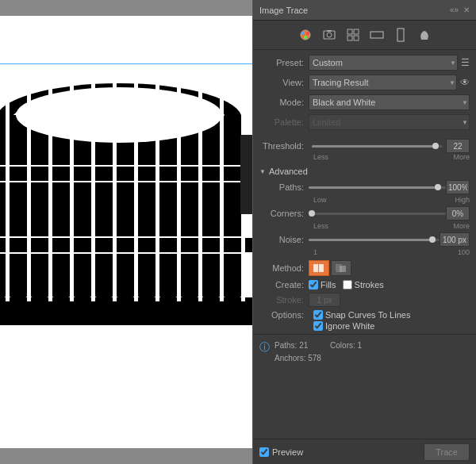 The image size is (476, 464). I want to click on corners-value-input, so click(458, 213).